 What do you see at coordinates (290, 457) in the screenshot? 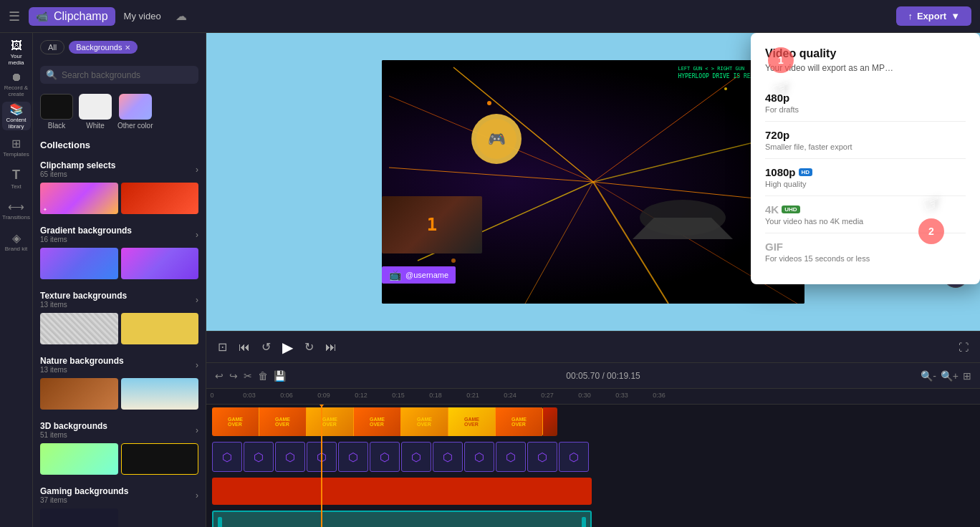
I see `twitch-seg-3: ⬡` at bounding box center [290, 457].